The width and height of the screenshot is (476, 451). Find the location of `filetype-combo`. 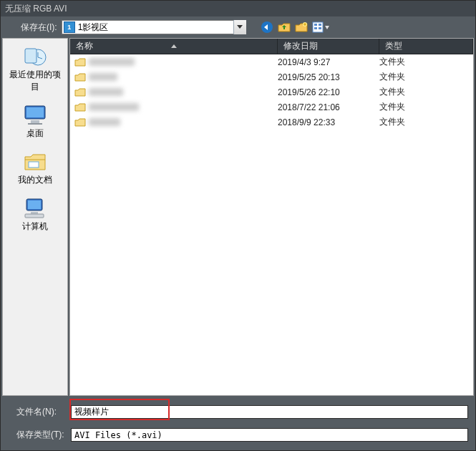

filetype-combo is located at coordinates (269, 435).